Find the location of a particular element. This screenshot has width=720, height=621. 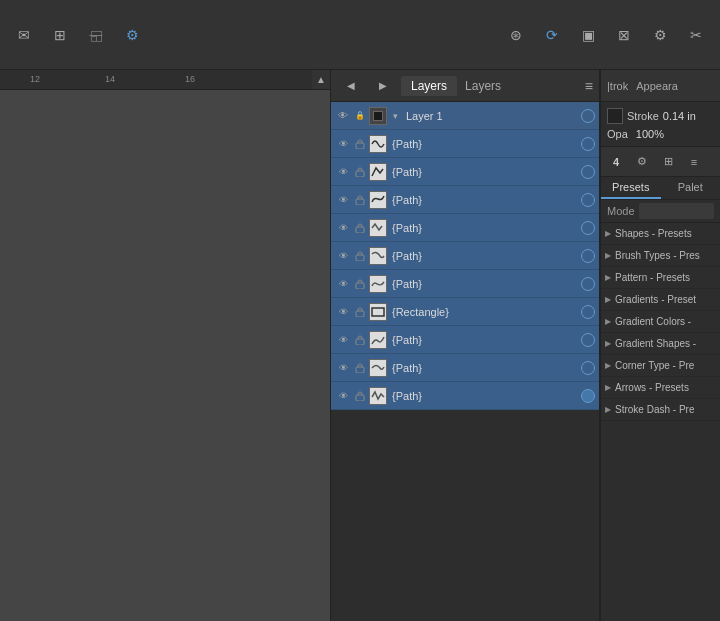

preset-item-gradient-colors: ▶ Gradient Colors - is located at coordinates (660, 322).